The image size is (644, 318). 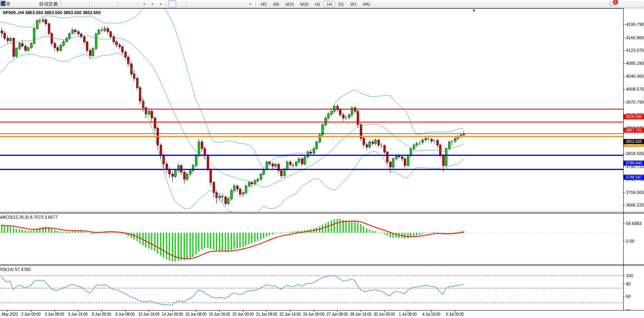 What do you see at coordinates (54, 314) in the screenshot?
I see `time-tick-label: 3 Jun 08:00` at bounding box center [54, 314].